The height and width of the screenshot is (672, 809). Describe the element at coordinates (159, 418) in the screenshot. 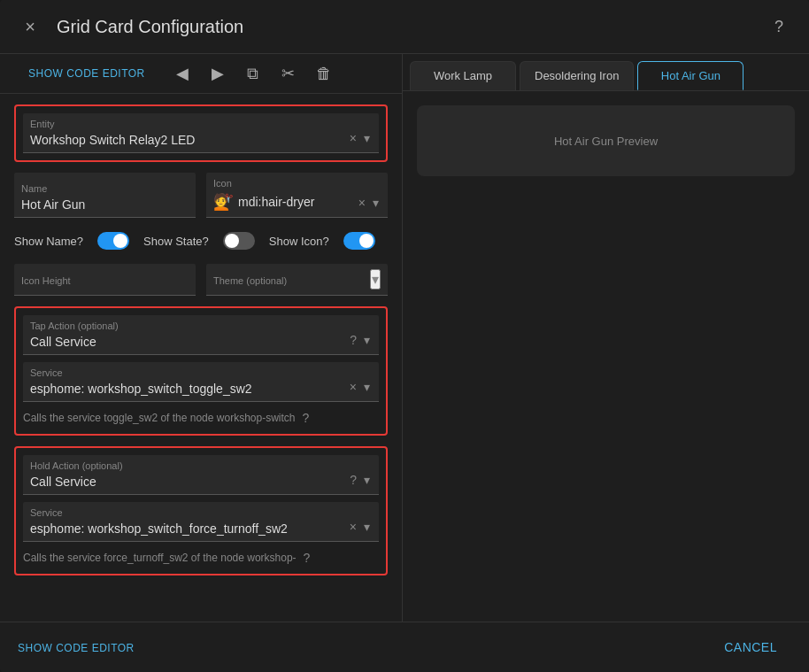

I see `tap-hint-text: Calls the service toggle_sw2 of the node…` at that location.